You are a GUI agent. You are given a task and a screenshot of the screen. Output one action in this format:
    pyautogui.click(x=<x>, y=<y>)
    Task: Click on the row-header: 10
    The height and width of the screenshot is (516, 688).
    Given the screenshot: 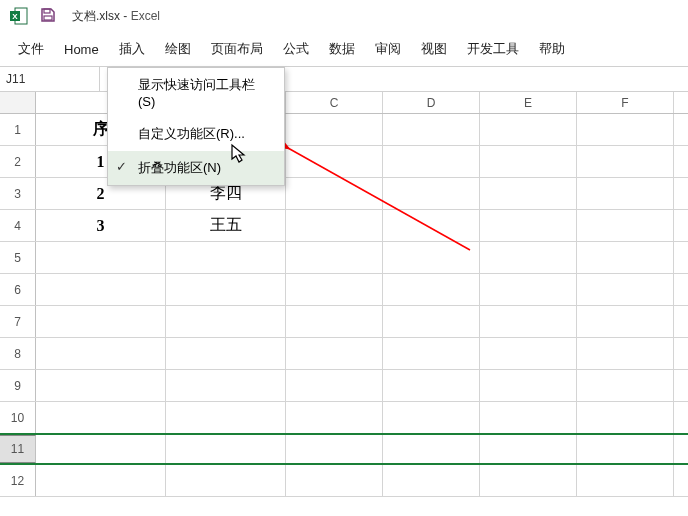 What is the action you would take?
    pyautogui.click(x=18, y=418)
    